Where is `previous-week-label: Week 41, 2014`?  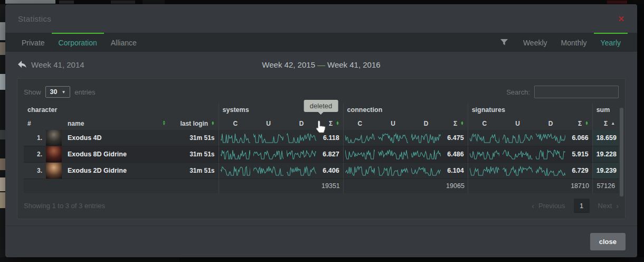 previous-week-label: Week 41, 2014 is located at coordinates (58, 64).